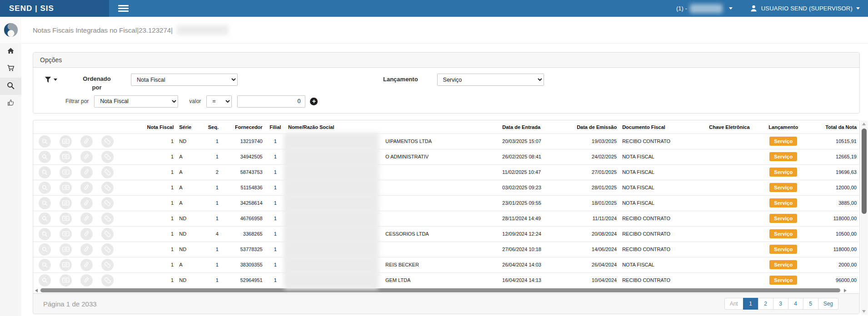 This screenshot has width=868, height=316. Describe the element at coordinates (275, 249) in the screenshot. I see `cell-filial: 1` at that location.